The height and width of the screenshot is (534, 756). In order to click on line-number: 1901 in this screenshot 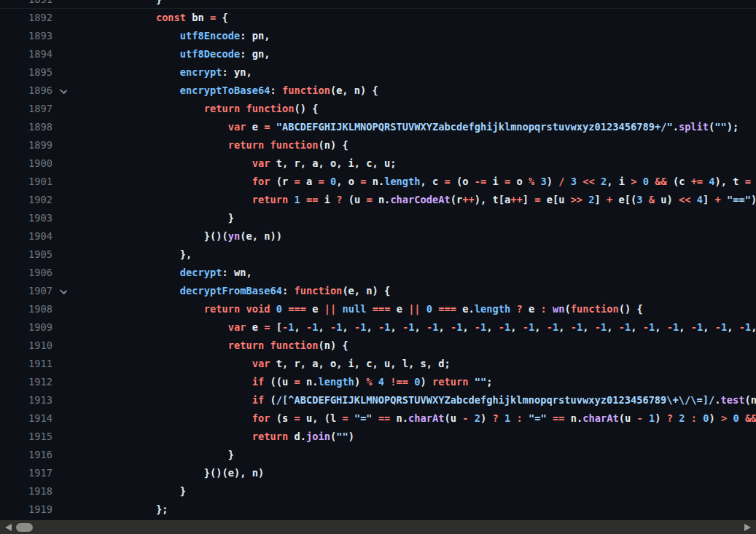, I will do `click(26, 182)`.